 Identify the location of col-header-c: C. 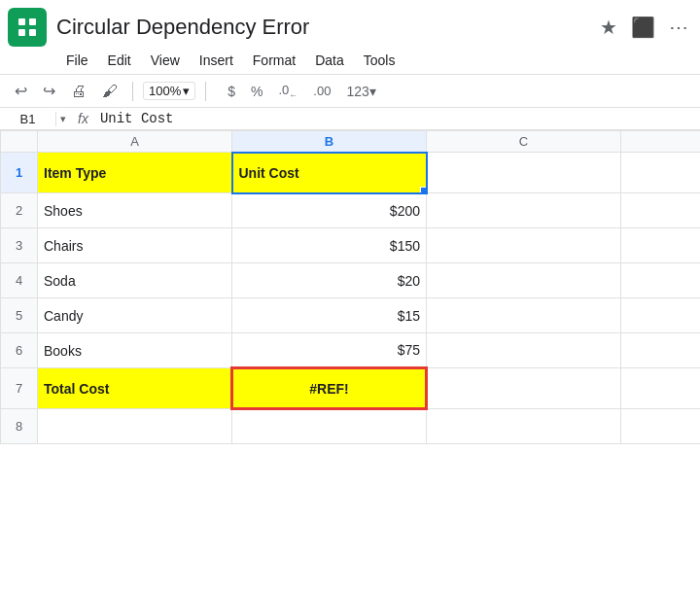
(524, 142).